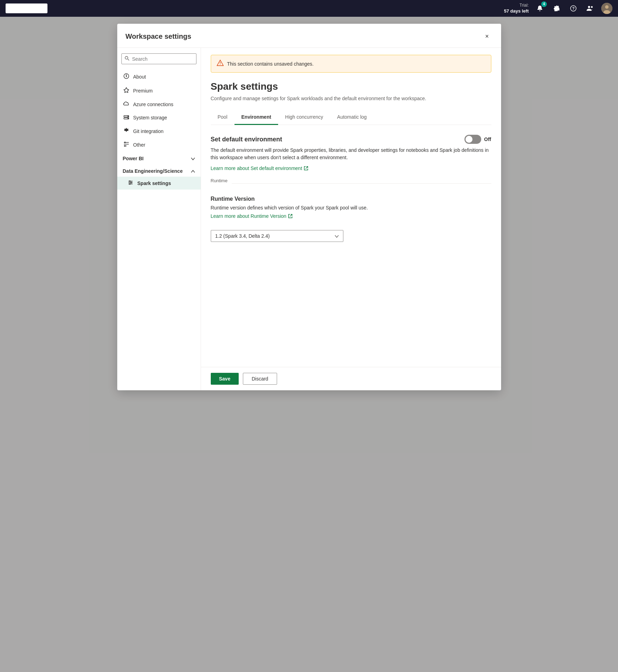  Describe the element at coordinates (557, 8) in the screenshot. I see `settings-icon` at that location.